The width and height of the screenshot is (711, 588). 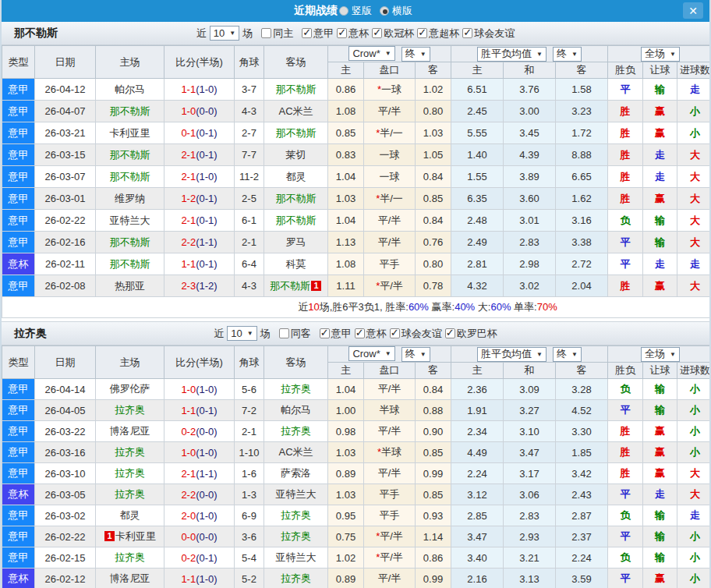 I want to click on odds-value: 1.08, so click(x=346, y=111).